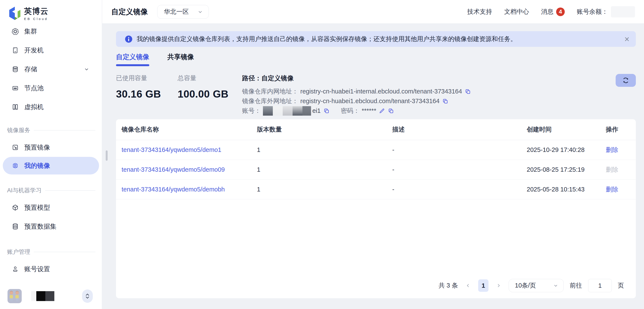 The width and height of the screenshot is (644, 309). What do you see at coordinates (43, 296) in the screenshot?
I see `username-redacted` at bounding box center [43, 296].